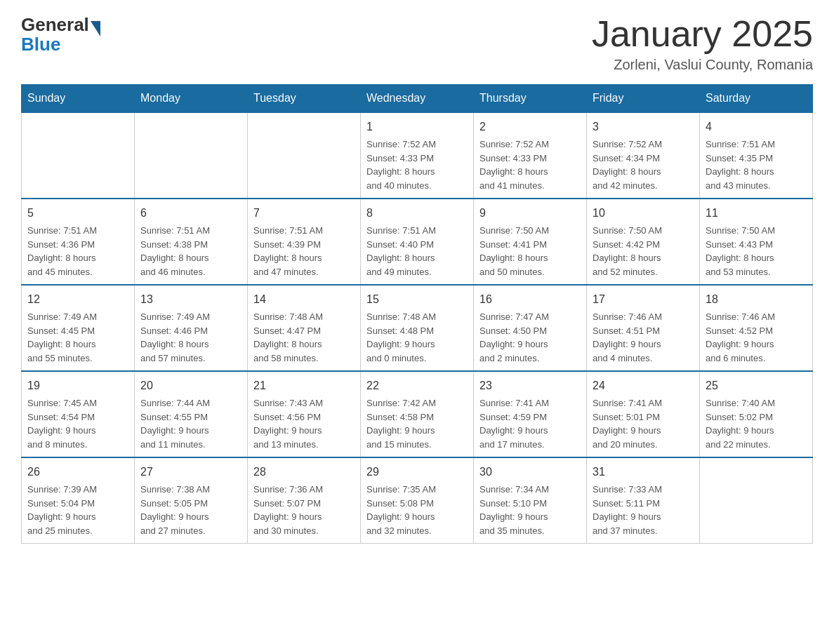 The image size is (834, 644). Describe the element at coordinates (530, 213) in the screenshot. I see `day-number: 9` at that location.